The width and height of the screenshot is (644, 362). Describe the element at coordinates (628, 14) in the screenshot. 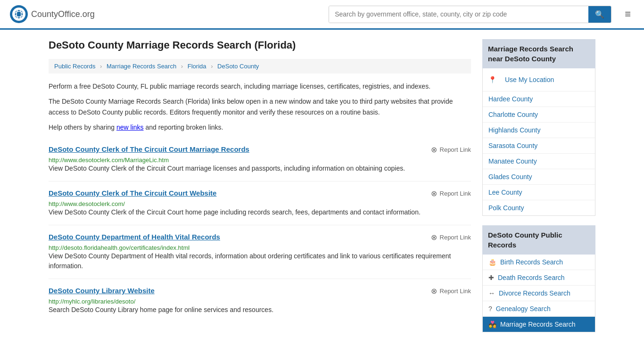

I see `menu-button: ≡` at that location.